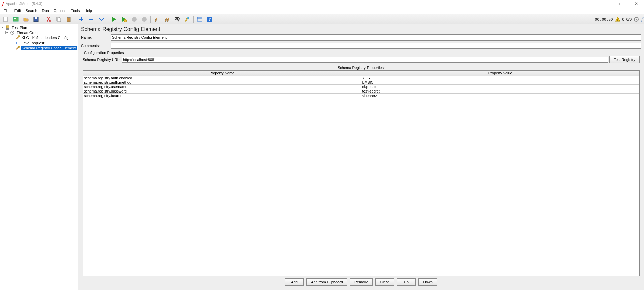 The image size is (644, 290). Describe the element at coordinates (39, 38) in the screenshot. I see `tree-node-kafka-headers: KLG - Kafka Headers Config` at that location.